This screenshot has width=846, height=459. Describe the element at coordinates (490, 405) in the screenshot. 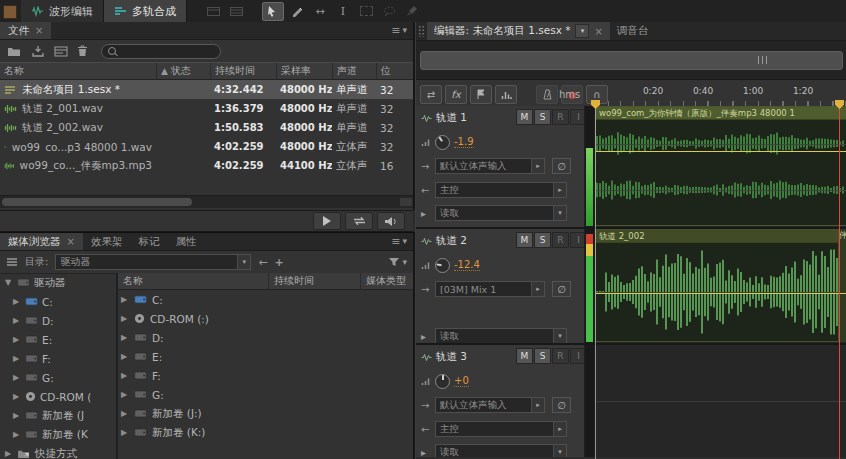

I see `input-select: 默认立体声输入 ▸` at that location.